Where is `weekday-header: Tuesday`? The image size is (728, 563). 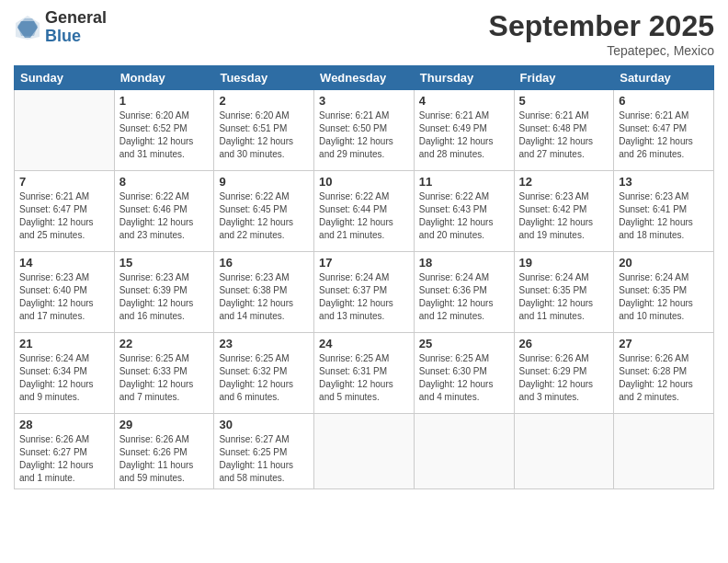 weekday-header: Tuesday is located at coordinates (265, 78).